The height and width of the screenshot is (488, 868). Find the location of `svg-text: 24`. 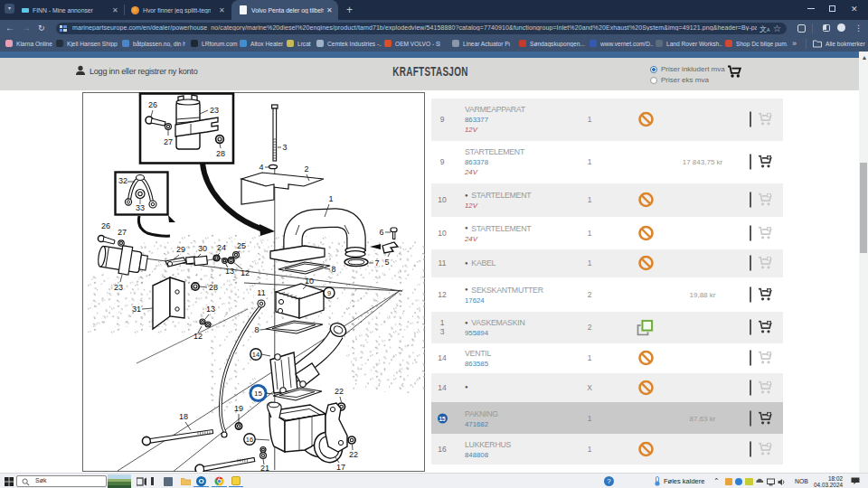

svg-text: 24 is located at coordinates (222, 248).